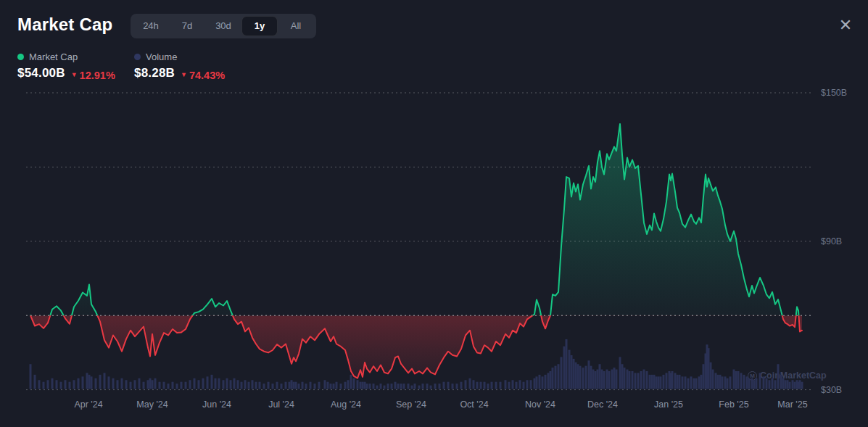 The height and width of the screenshot is (427, 868). Describe the element at coordinates (217, 405) in the screenshot. I see `x-axis-label: Jun '24` at that location.